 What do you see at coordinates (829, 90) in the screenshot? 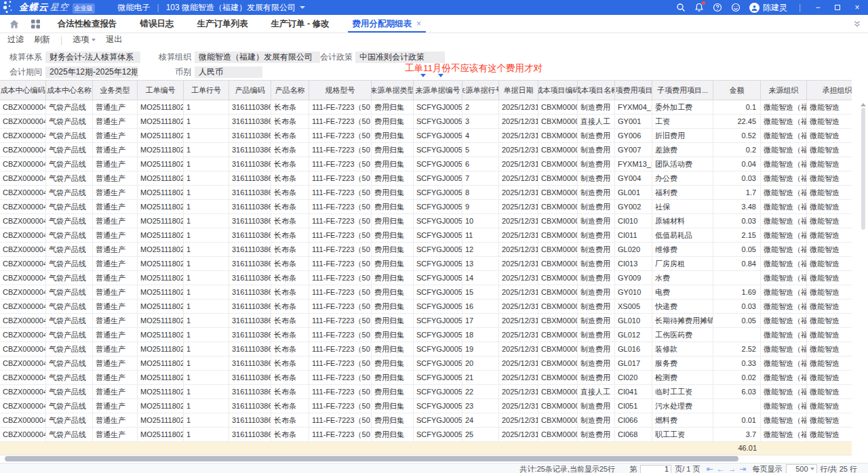
I see `column-header-bearing_org: 承担组织` at bounding box center [829, 90].